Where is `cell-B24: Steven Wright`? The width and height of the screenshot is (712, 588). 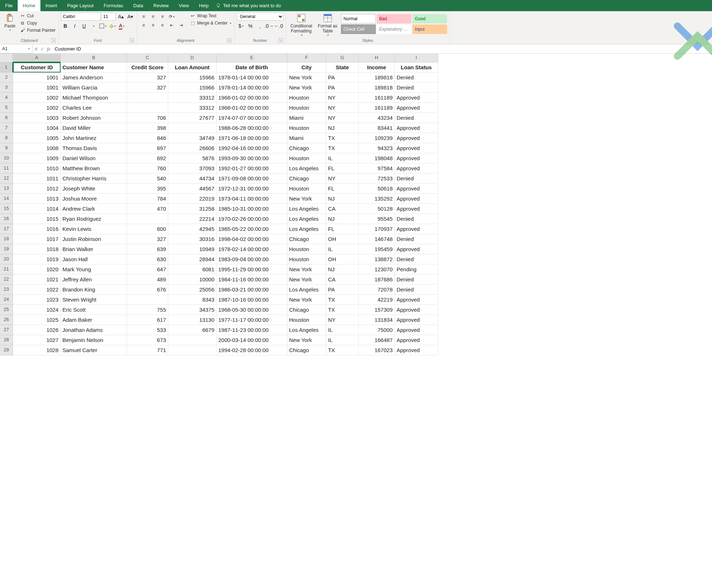 cell-B24: Steven Wright is located at coordinates (94, 300).